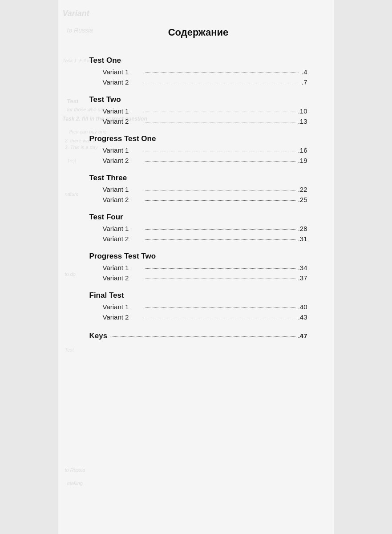 The image size is (392, 534). What do you see at coordinates (198, 256) in the screenshot?
I see `section-heading-progress-test-two: Progress Test Two` at bounding box center [198, 256].